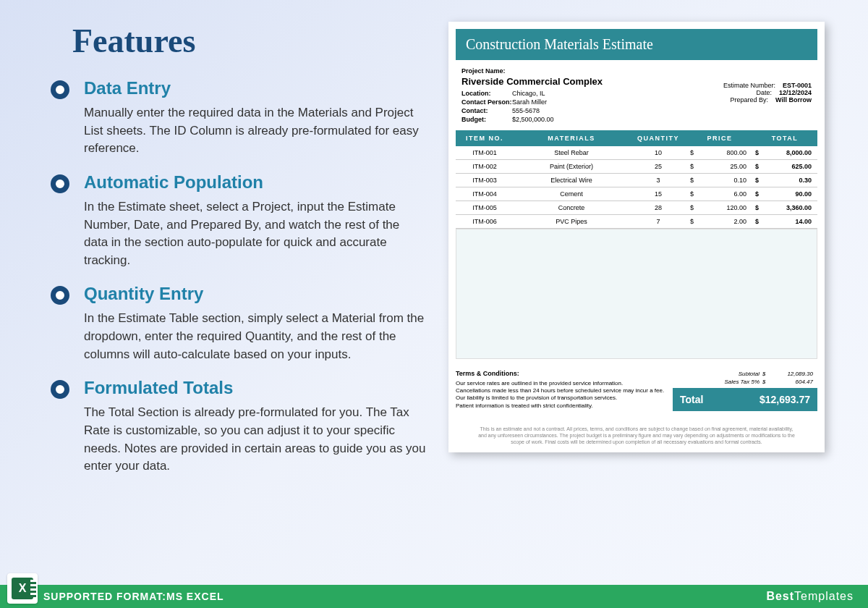 The height and width of the screenshot is (608, 868). I want to click on table-row: ITM-002Paint (Exterior)25$25.00$625.00, so click(637, 166).